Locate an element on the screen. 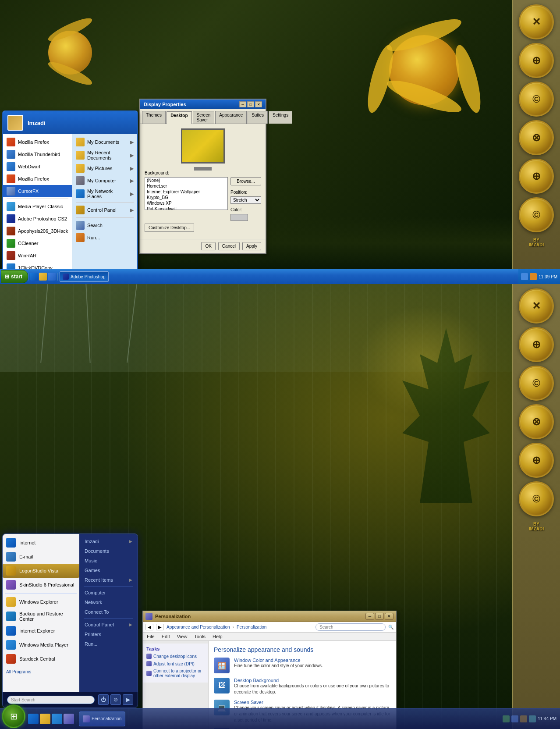  tab-desktop: Desktop is located at coordinates (179, 117).